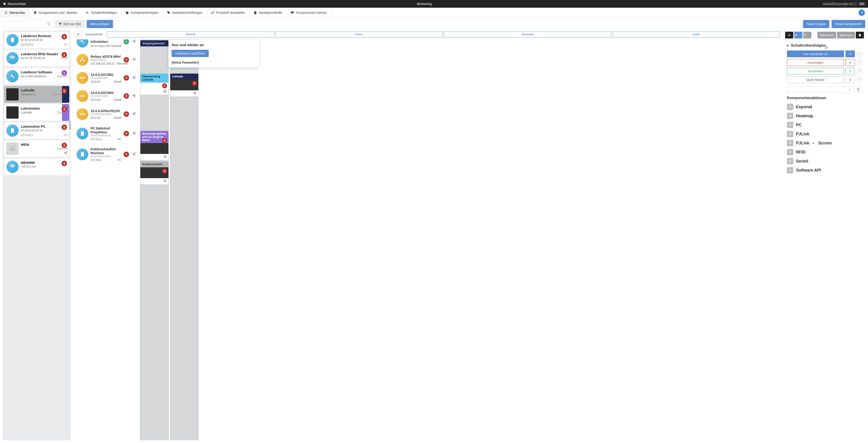 This screenshot has height=443, width=868. Describe the element at coordinates (106, 154) in the screenshot. I see `tech-card: Kohleschaufeln Rechnera0:a0:a0:a0:a0:ab1…` at that location.